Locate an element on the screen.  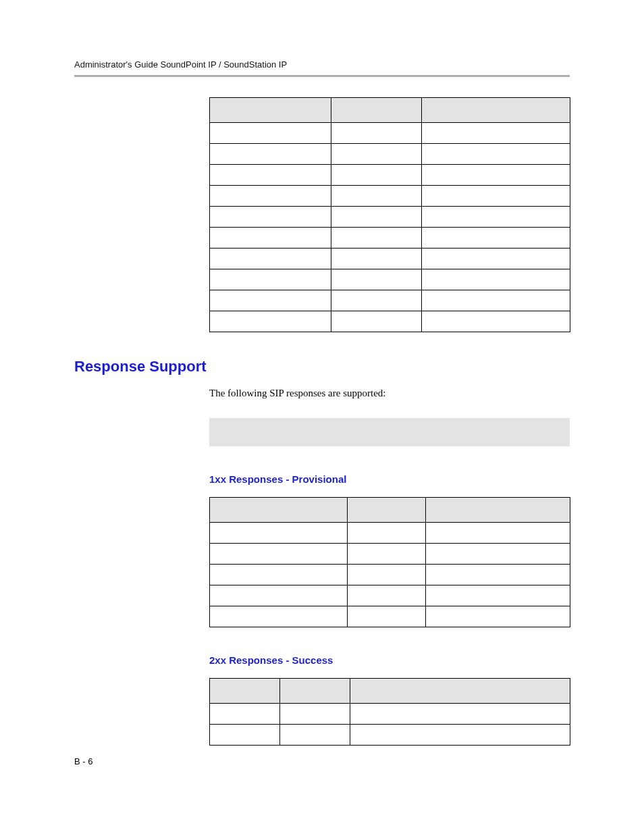
responses-1xx-table is located at coordinates (390, 562).